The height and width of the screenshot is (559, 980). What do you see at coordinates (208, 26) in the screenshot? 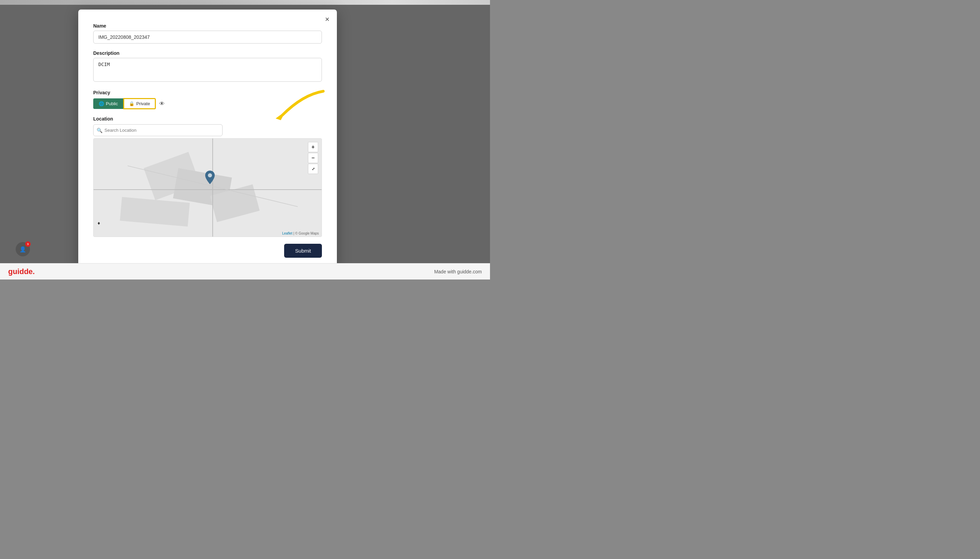
I see `name-label: Name` at bounding box center [208, 26].